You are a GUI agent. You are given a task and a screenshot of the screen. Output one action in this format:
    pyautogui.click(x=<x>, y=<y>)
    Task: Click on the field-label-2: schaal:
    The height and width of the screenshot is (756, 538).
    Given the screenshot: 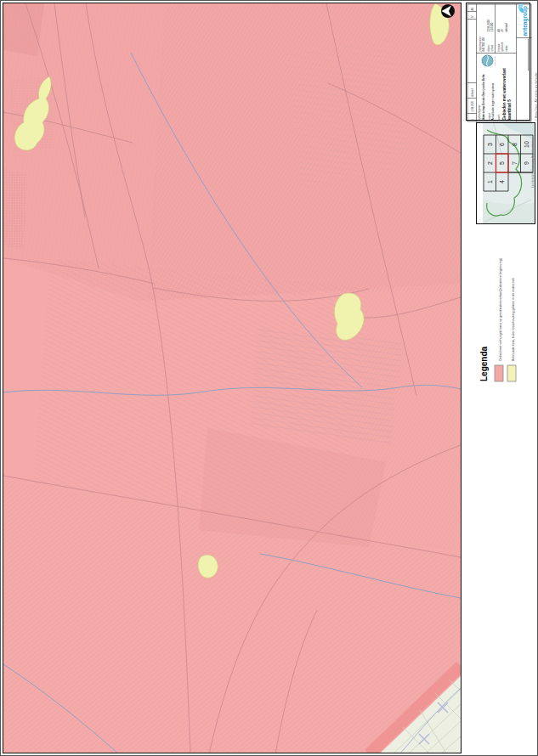 What is the action you would take?
    pyautogui.click(x=492, y=48)
    